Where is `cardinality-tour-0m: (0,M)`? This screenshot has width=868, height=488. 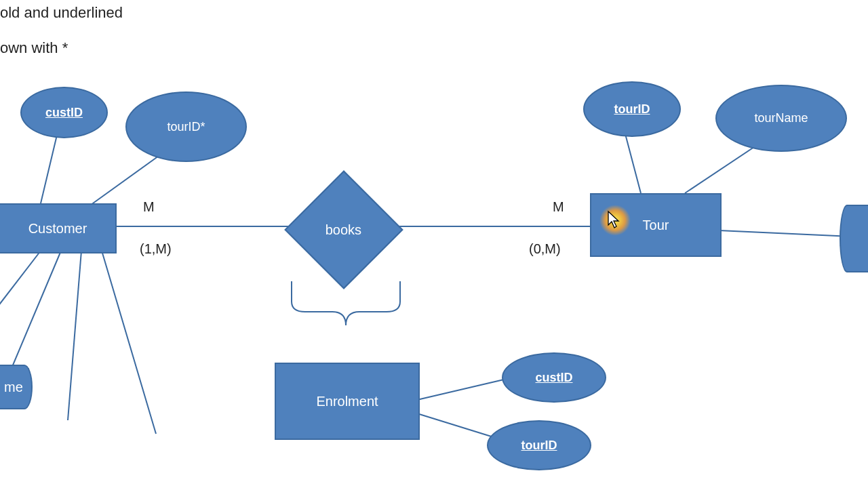
cardinality-tour-0m: (0,M) is located at coordinates (545, 249).